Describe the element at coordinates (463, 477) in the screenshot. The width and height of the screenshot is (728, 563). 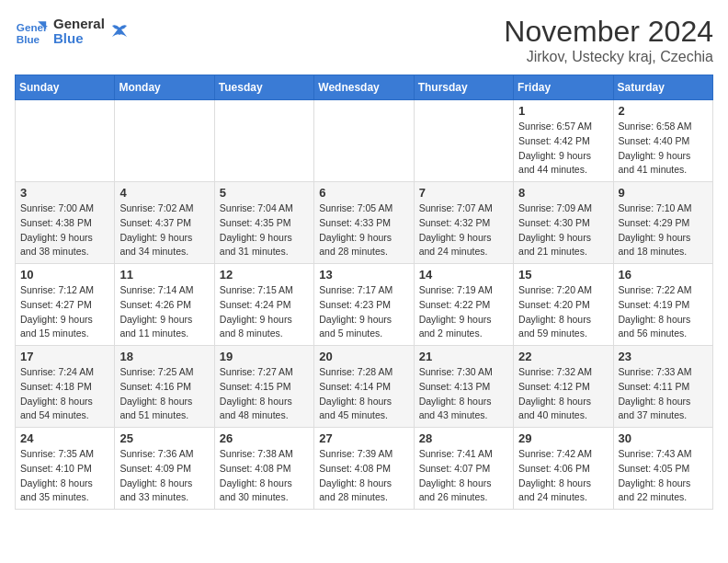
I see `day-info: Sunrise: 7:41 AM Sunset: 4:07 PM Dayligh…` at that location.